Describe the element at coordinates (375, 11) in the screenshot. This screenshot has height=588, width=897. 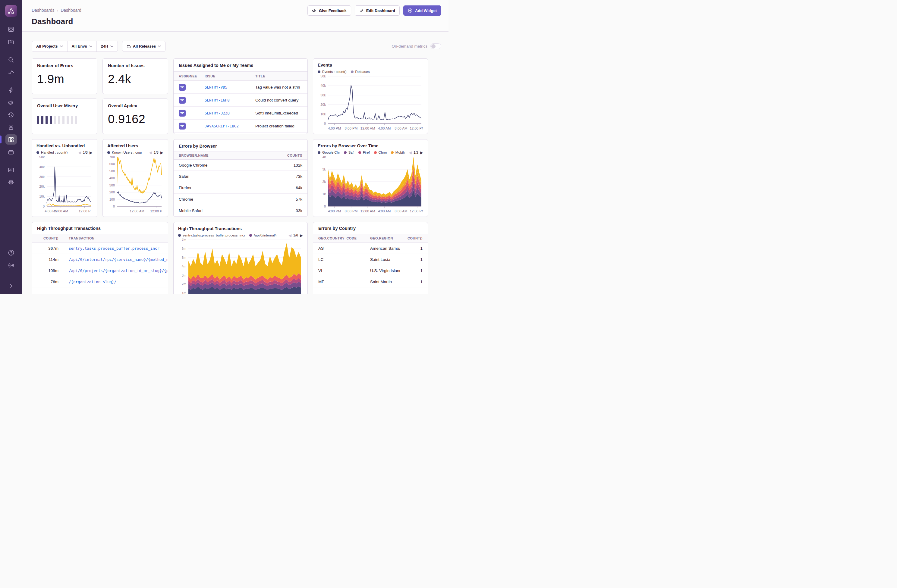
I see `header-buttons: Give Feedback Edit Dashboard Add Widget` at that location.